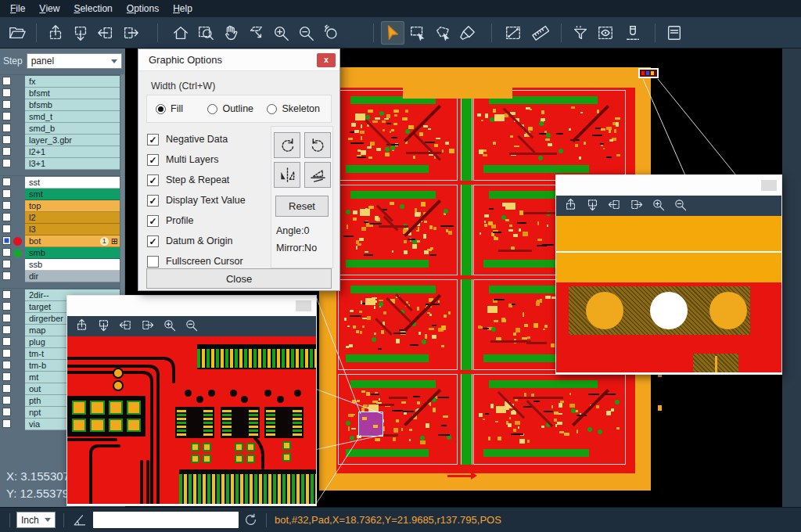 The height and width of the screenshot is (532, 801). What do you see at coordinates (605, 33) in the screenshot?
I see `view-options-button` at bounding box center [605, 33].